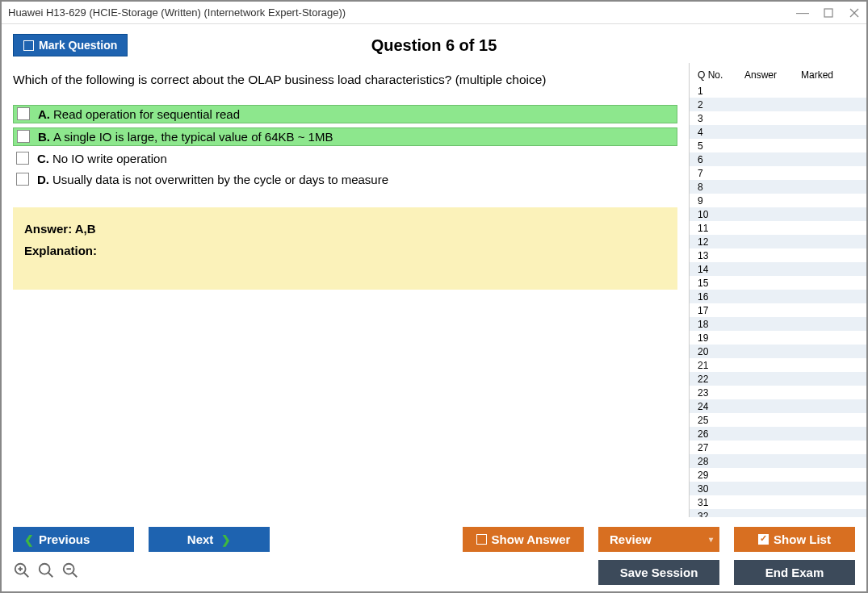 This screenshot has width=868, height=593. Describe the element at coordinates (778, 489) in the screenshot. I see `qtable-row: 30` at that location.